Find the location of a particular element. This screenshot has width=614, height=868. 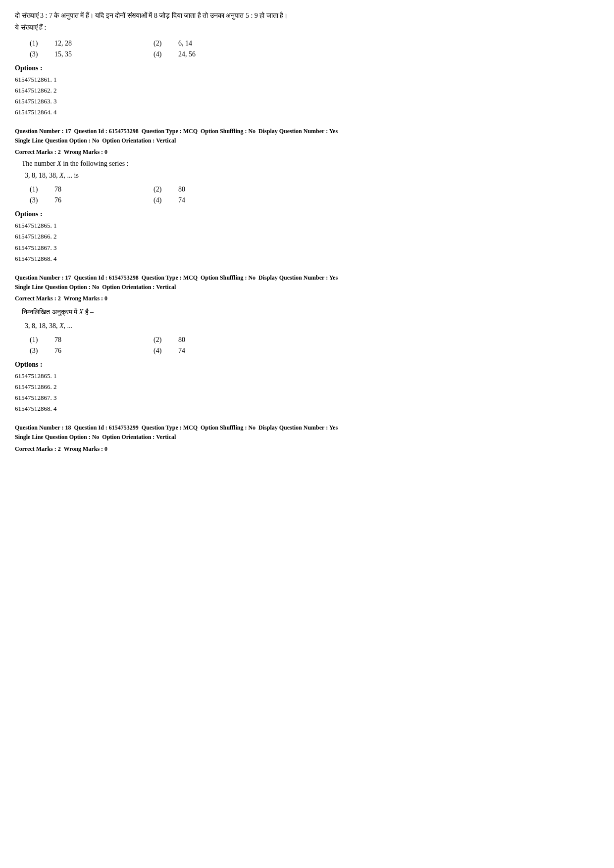

q17a-option-num-1: (1) is located at coordinates (37, 190).